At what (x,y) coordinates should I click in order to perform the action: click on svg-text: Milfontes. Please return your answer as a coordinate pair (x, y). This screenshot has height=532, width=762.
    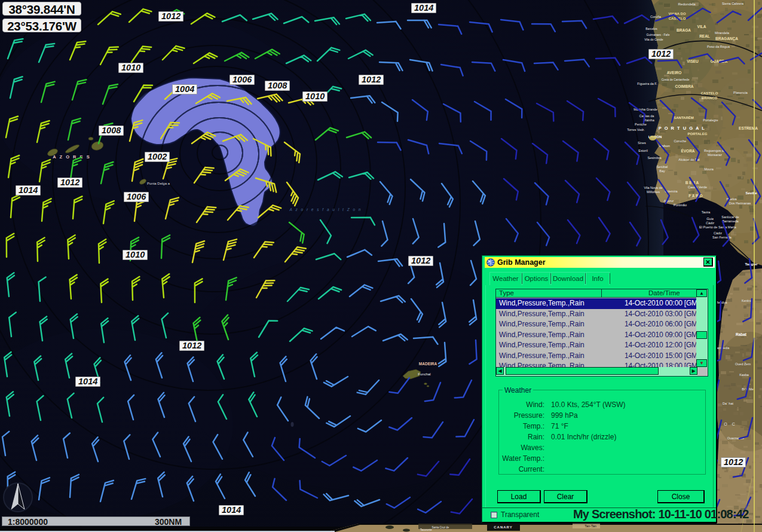
    Looking at the image, I should click on (653, 192).